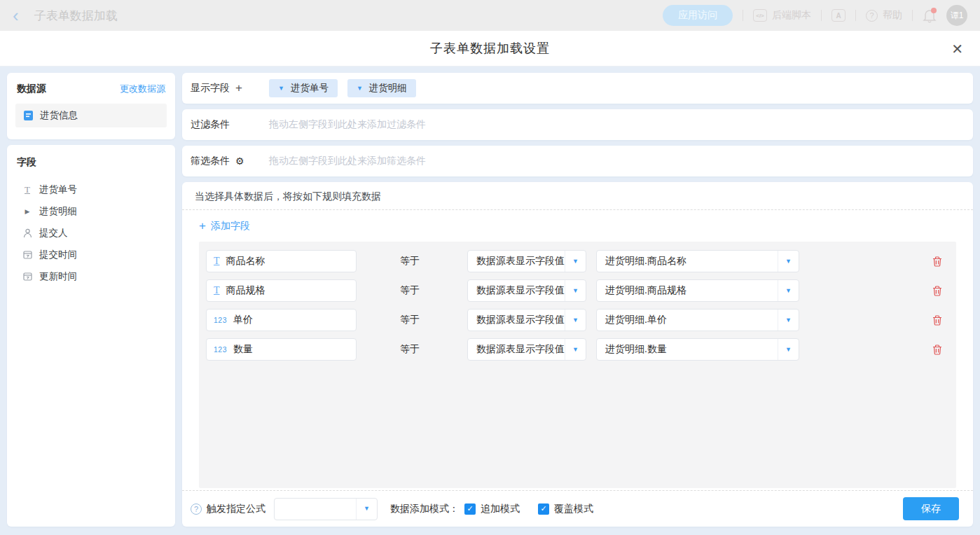 The width and height of the screenshot is (980, 535). I want to click on mapping-row: 123 单价 等于 数据源表显示字段值 ▼ 进货明细.单价 ▼, so click(577, 320).